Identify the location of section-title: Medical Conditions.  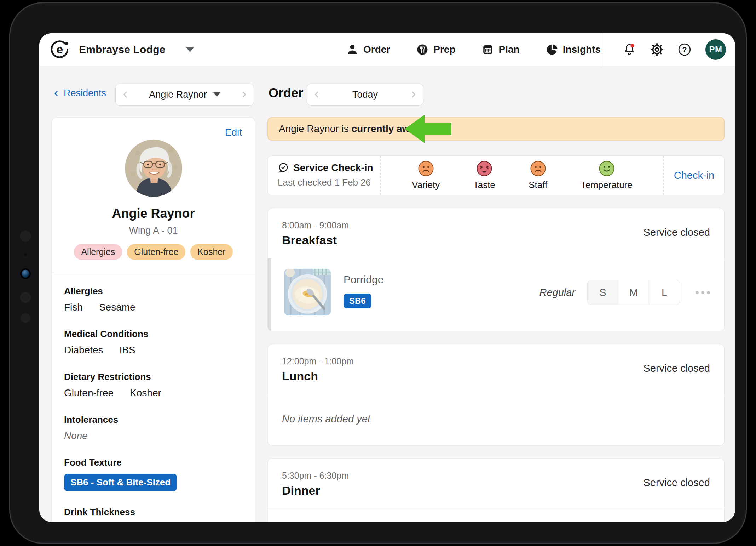
(154, 334).